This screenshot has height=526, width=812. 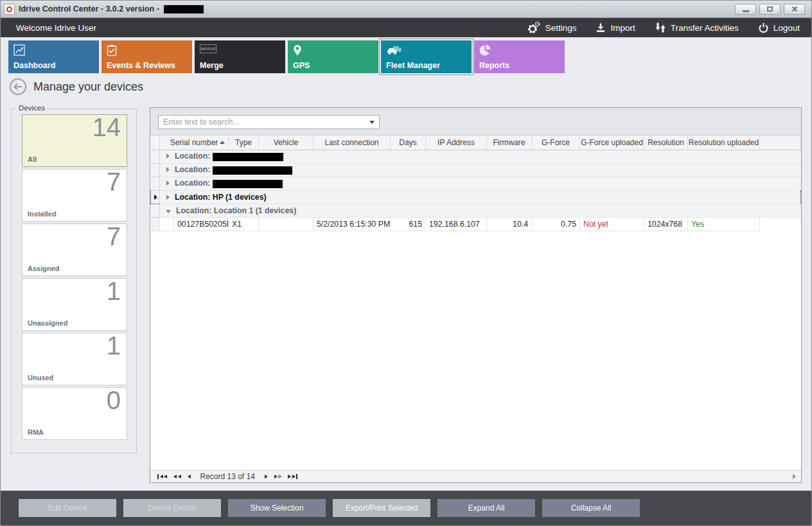 What do you see at coordinates (519, 57) in the screenshot?
I see `tab-reports: Reports` at bounding box center [519, 57].